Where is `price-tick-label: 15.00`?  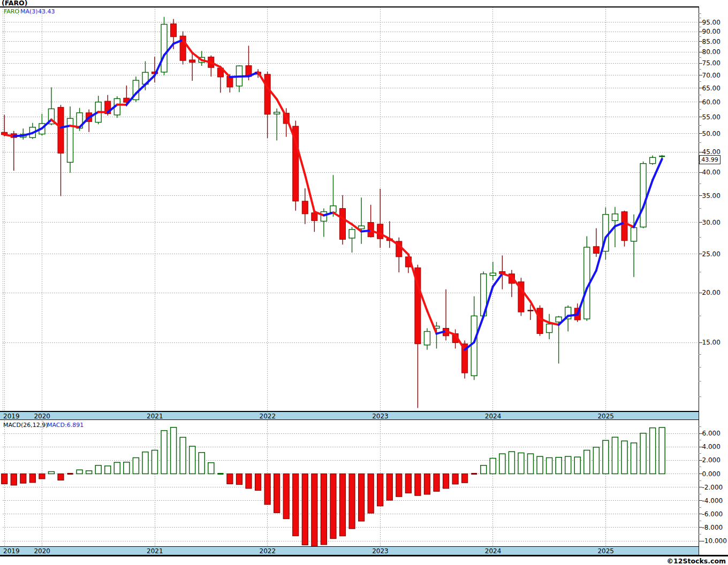 price-tick-label: 15.00 is located at coordinates (711, 342).